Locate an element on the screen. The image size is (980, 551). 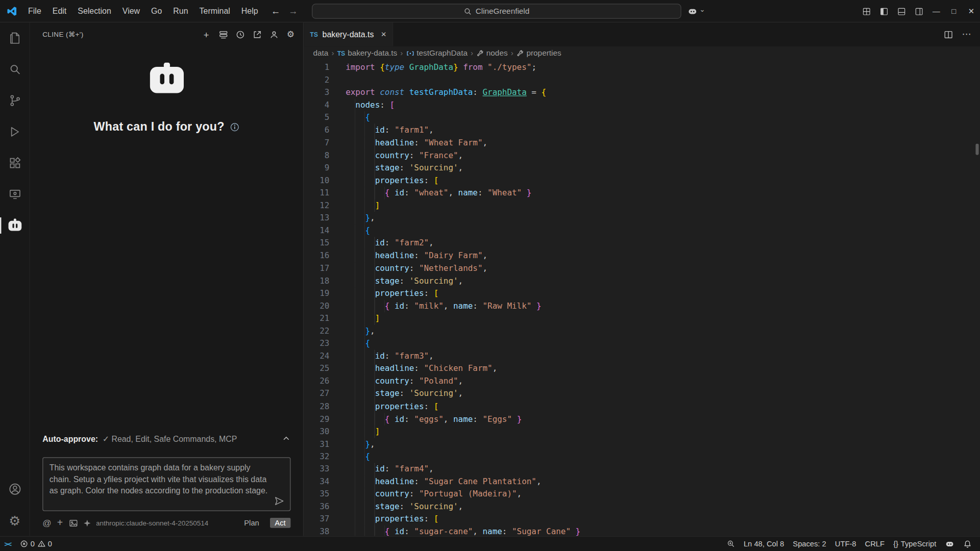
breadcrumb-item-properties: properties is located at coordinates (539, 53).